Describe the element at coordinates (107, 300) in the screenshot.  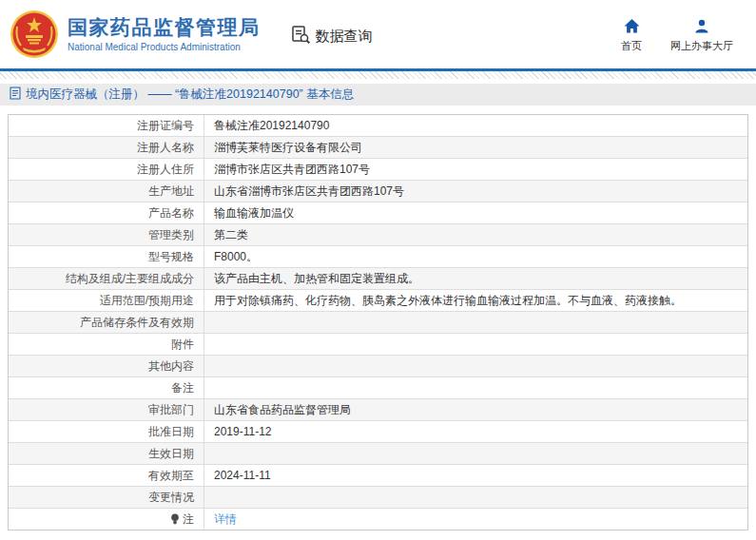
I see `row-label: 适用范围/预期用途` at that location.